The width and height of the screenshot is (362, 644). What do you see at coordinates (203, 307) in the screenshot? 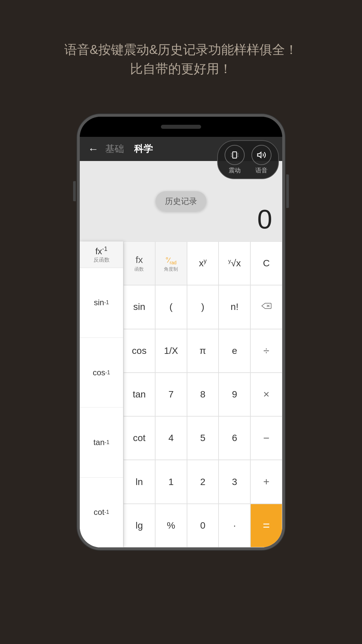
I see `key--: )` at bounding box center [203, 307].